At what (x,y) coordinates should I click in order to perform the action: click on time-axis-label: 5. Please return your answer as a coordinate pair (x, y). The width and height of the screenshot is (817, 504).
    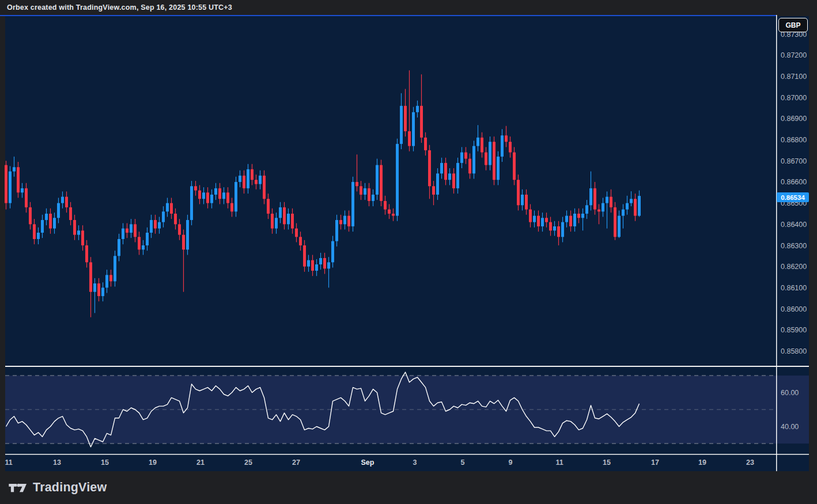
    Looking at the image, I should click on (463, 463).